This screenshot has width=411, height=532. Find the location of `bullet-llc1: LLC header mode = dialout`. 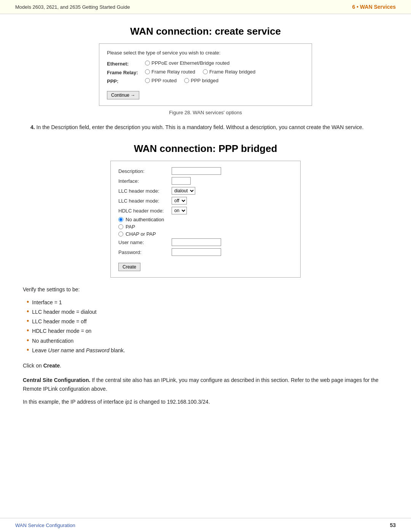

bullet-llc1: LLC header mode = dialout is located at coordinates (207, 312).